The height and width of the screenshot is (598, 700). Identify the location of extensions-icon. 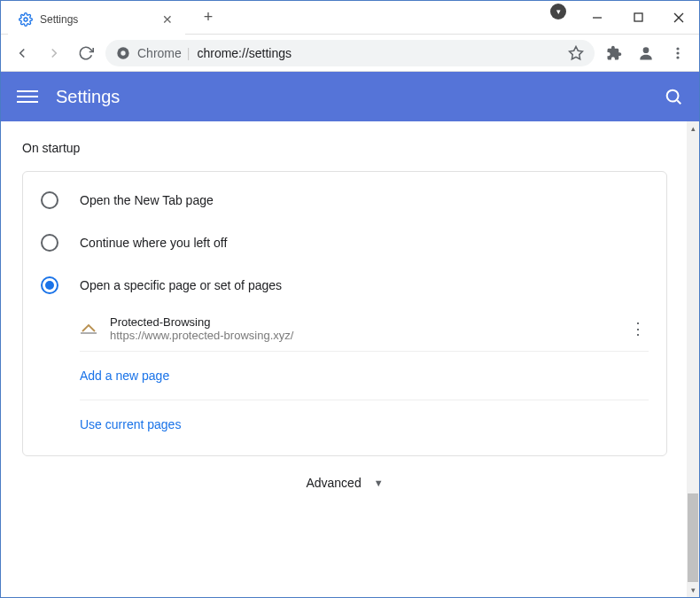
(614, 53).